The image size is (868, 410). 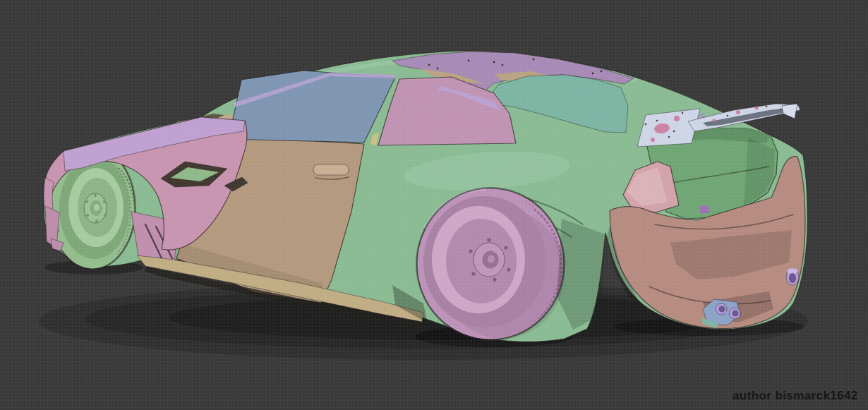 I want to click on door-handle, so click(x=331, y=169).